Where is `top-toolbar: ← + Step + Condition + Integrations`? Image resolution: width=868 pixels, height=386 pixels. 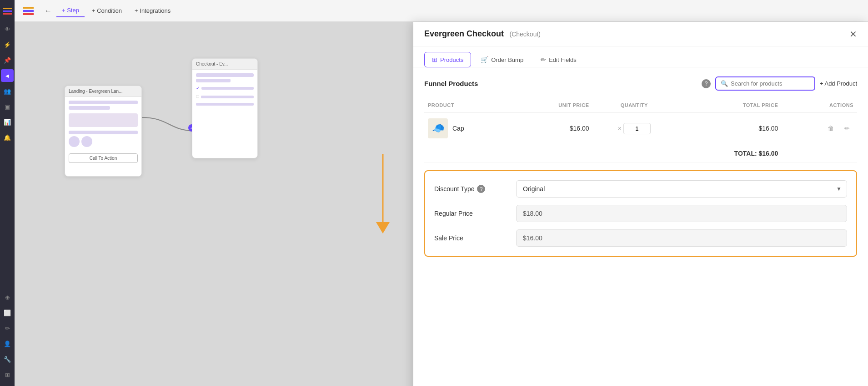
top-toolbar: ← + Step + Condition + Integrations is located at coordinates (441, 11).